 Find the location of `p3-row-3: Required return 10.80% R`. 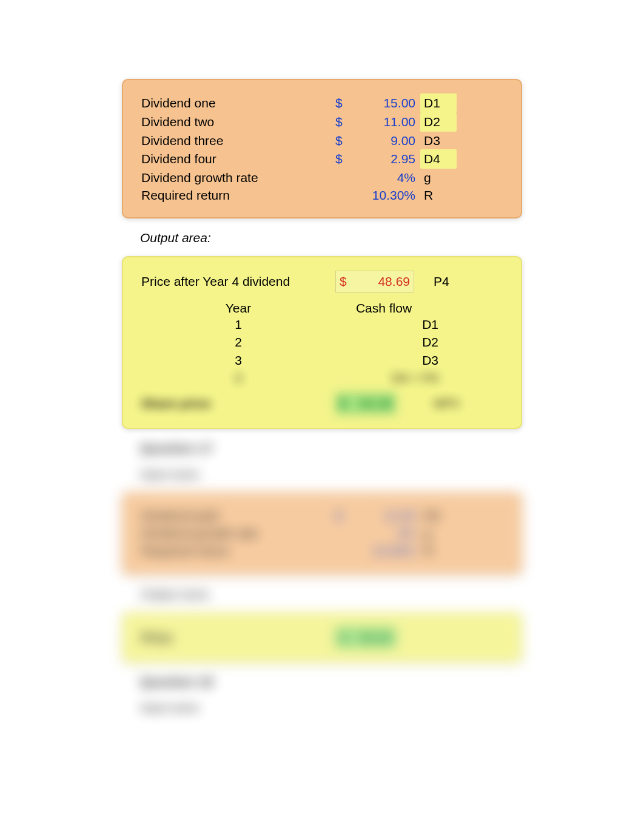

p3-row-3: Required return 10.80% R is located at coordinates (322, 551).